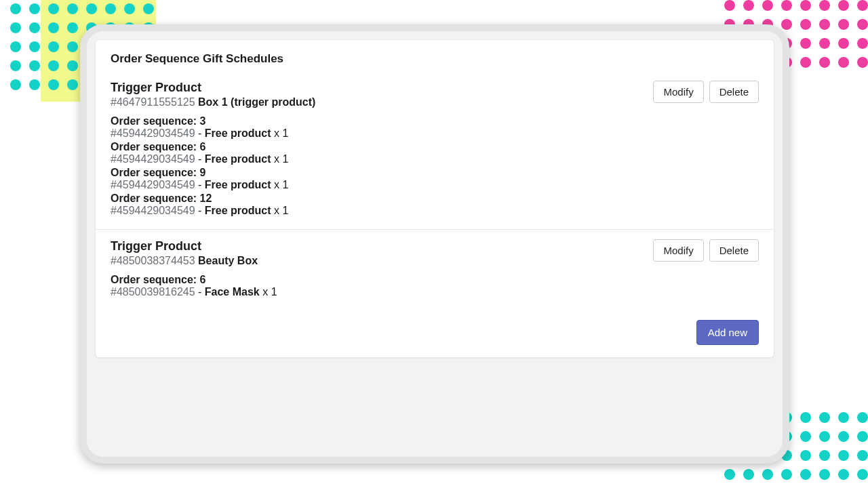 The image size is (868, 488). Describe the element at coordinates (232, 291) in the screenshot. I see `sequence-item-name: Face Mask` at that location.